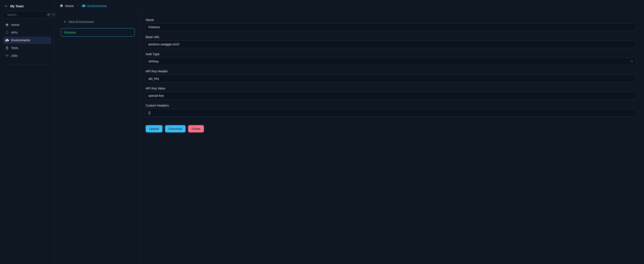  I want to click on sidebar: My Team ⌘ K Home APIs Environm, so click(27, 132).